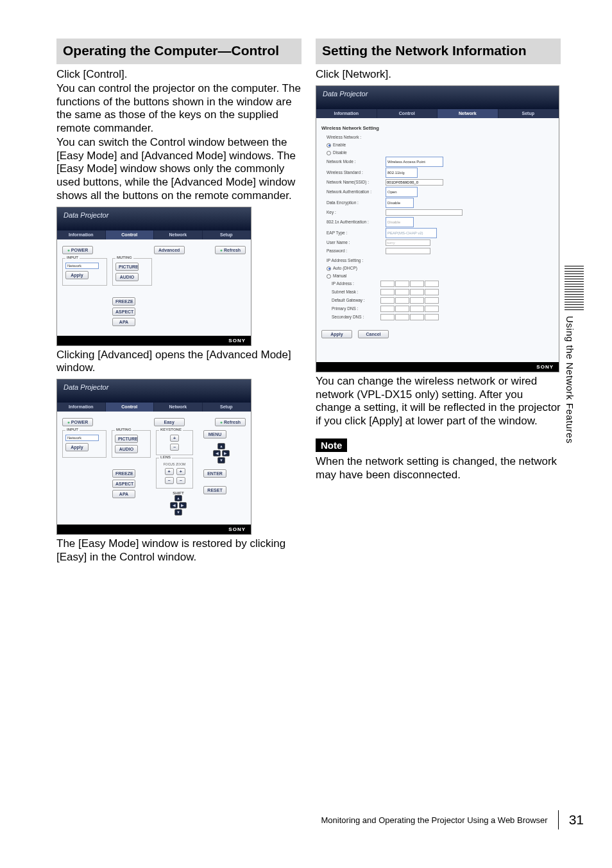 This screenshot has width=612, height=868. What do you see at coordinates (400, 222) in the screenshot?
I see `8021x-select: Disable` at bounding box center [400, 222].